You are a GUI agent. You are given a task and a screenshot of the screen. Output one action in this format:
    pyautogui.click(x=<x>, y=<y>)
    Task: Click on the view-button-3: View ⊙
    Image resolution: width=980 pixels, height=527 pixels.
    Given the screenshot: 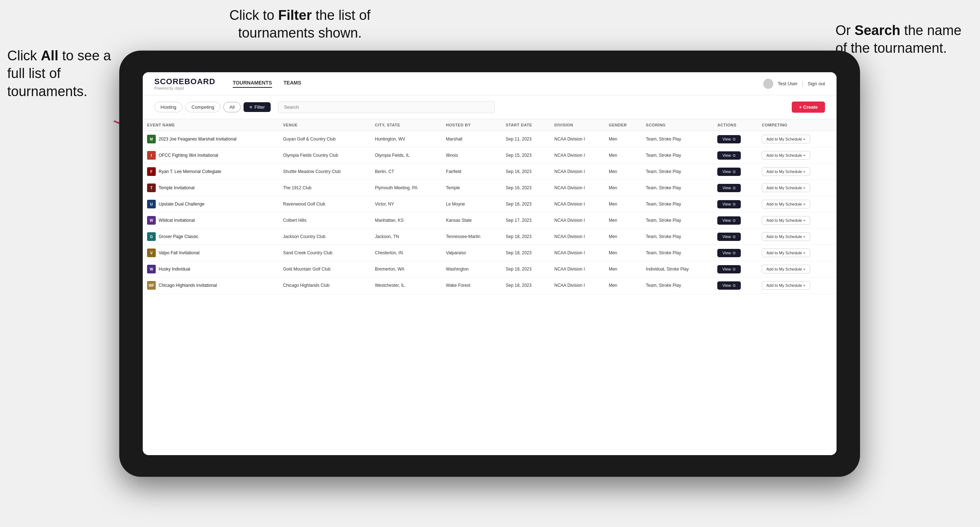 What is the action you would take?
    pyautogui.click(x=729, y=188)
    